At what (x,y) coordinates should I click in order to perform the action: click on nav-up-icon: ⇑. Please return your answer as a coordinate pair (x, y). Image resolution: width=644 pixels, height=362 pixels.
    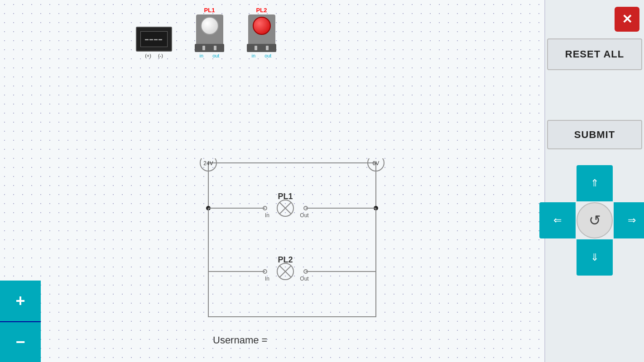
    Looking at the image, I should click on (595, 183).